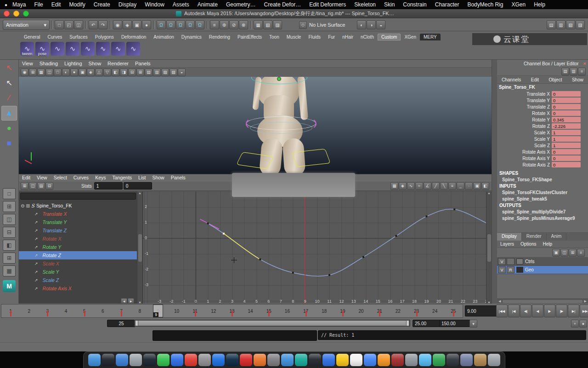 The height and width of the screenshot is (368, 588). I want to click on scroll-right-icon: ▶, so click(586, 301).